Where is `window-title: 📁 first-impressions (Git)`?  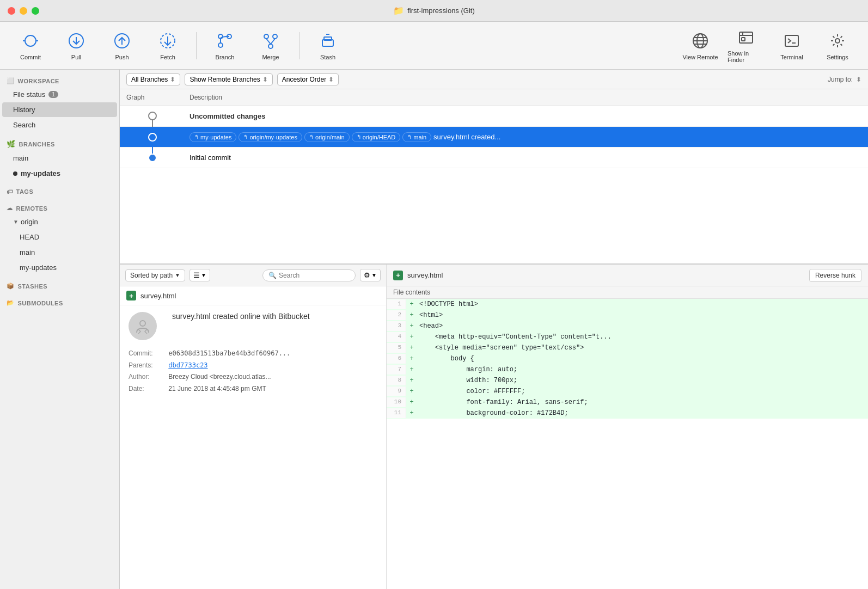
window-title: 📁 first-impressions (Git) is located at coordinates (434, 11).